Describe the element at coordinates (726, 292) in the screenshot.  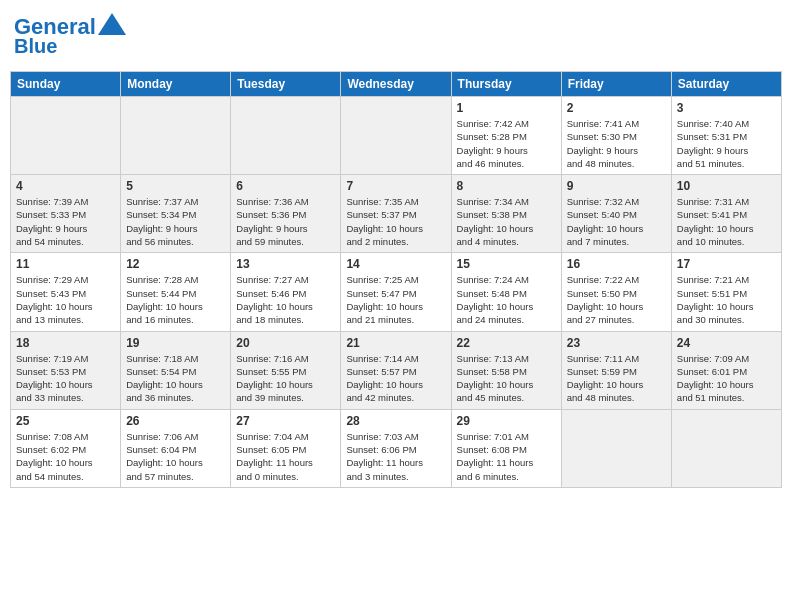
I see `calendar-cell: 17Sunrise: 7:21 AM Sunset: 5:51 PM Dayli…` at that location.